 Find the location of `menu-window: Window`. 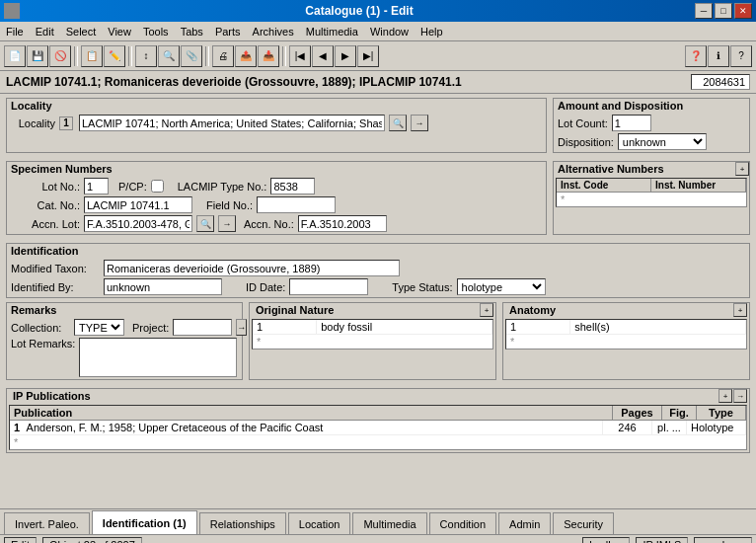

menu-window: Window is located at coordinates (389, 32).